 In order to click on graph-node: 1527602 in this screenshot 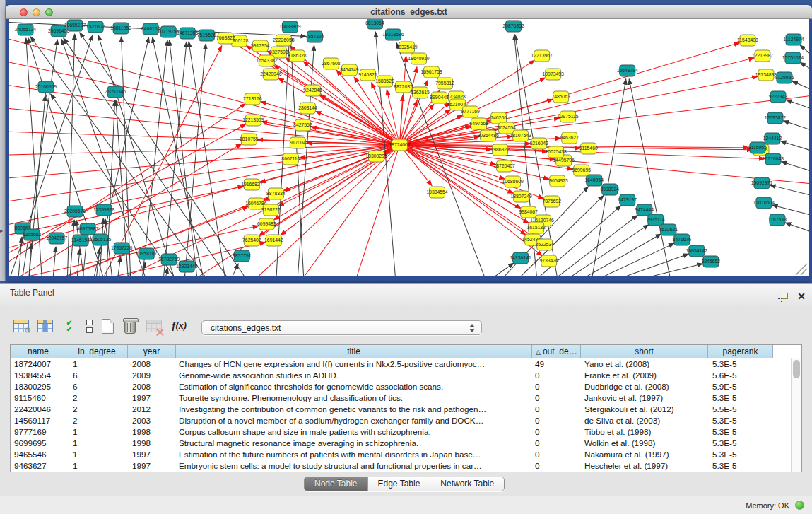, I will do `click(96, 27)`.